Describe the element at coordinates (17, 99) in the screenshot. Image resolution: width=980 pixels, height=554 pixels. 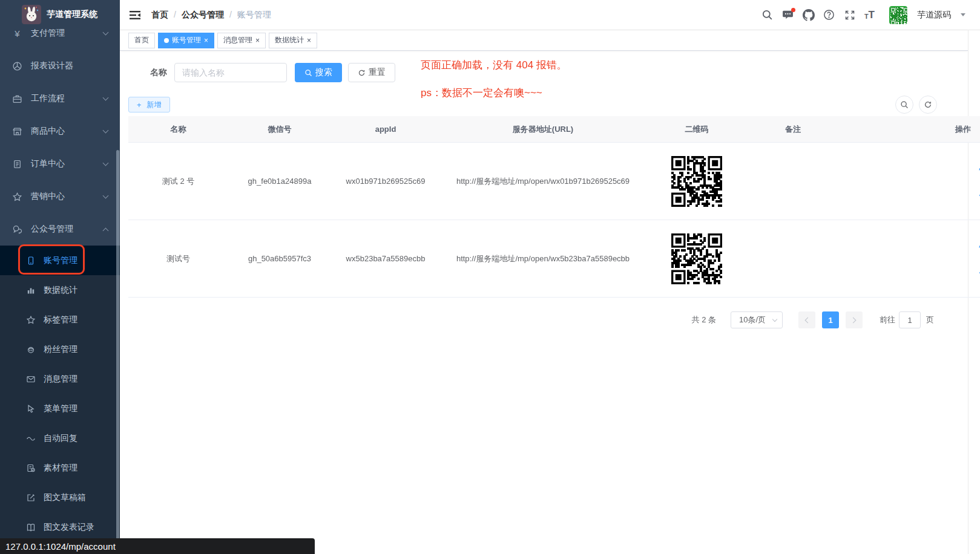
I see `briefcase-icon` at that location.